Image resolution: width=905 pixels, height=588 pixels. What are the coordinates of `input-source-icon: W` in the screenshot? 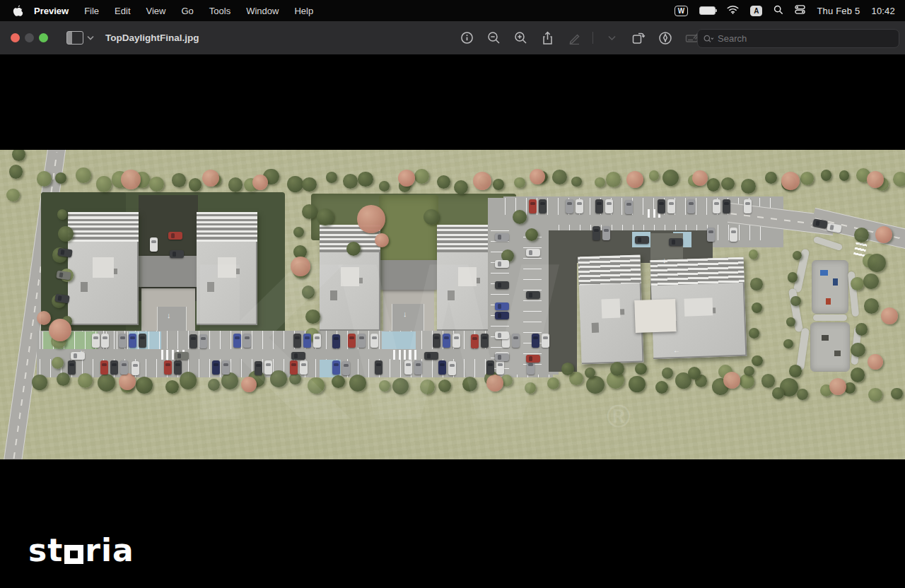 It's located at (682, 11).